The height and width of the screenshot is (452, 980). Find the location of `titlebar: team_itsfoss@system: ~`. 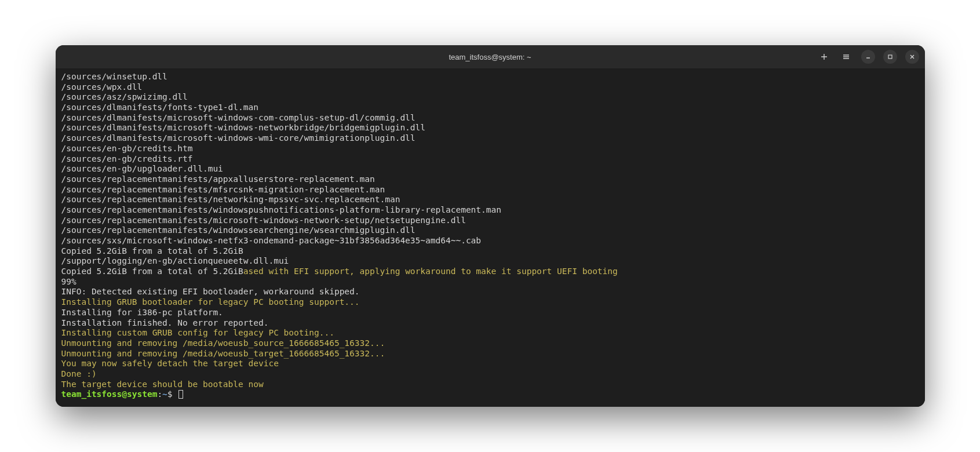

titlebar: team_itsfoss@system: ~ is located at coordinates (490, 57).